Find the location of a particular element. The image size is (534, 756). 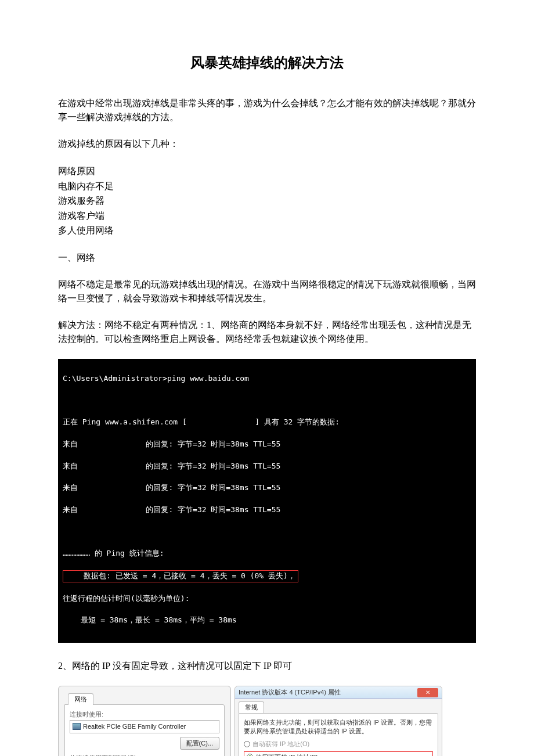

dialog-description: 如果网络支持此功能，则可以获取自动指派的 IP 设置。否则，您需要从网络系统管理… is located at coordinates (338, 728).